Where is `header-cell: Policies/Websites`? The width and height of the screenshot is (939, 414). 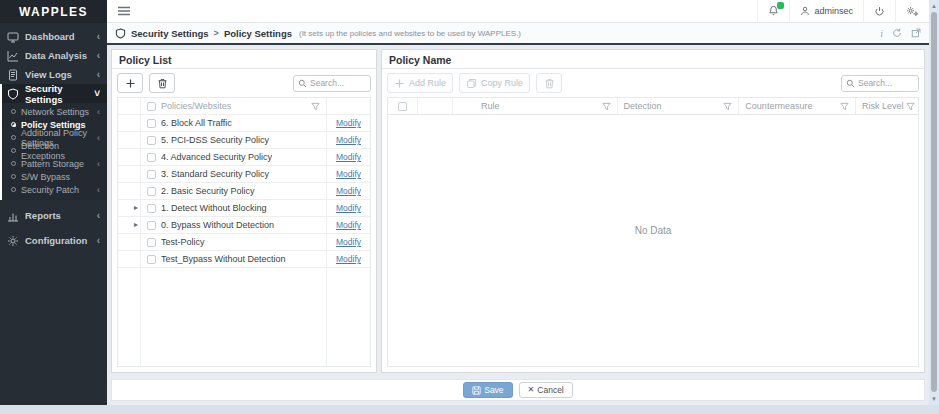
header-cell: Policies/Websites is located at coordinates (234, 106).